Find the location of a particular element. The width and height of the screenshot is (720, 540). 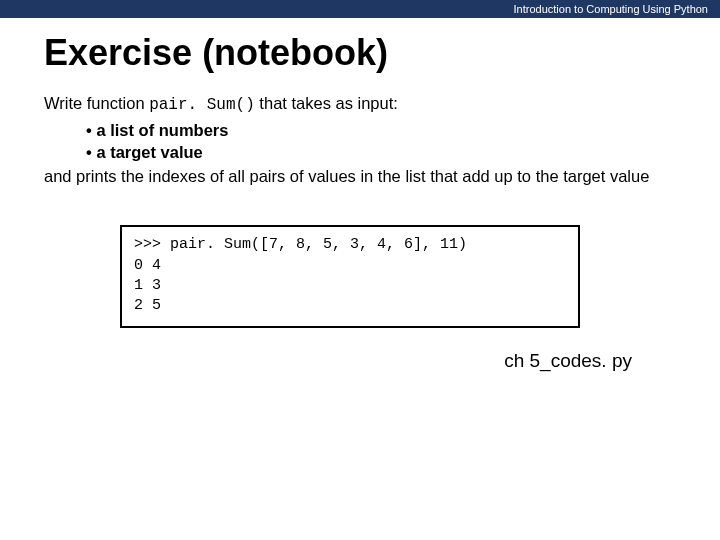

code-block: >>> pair. Sum([7, 8, 5, 3, 4, 6], 11) 0 … is located at coordinates (350, 276).